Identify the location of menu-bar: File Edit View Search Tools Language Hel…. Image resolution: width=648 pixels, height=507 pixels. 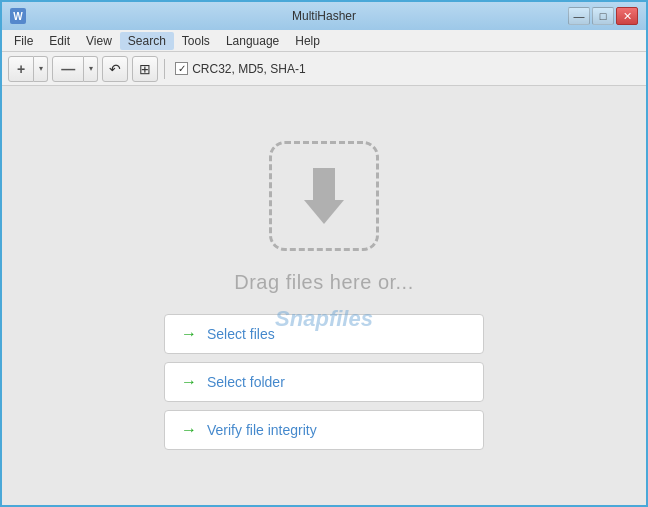
(324, 41).